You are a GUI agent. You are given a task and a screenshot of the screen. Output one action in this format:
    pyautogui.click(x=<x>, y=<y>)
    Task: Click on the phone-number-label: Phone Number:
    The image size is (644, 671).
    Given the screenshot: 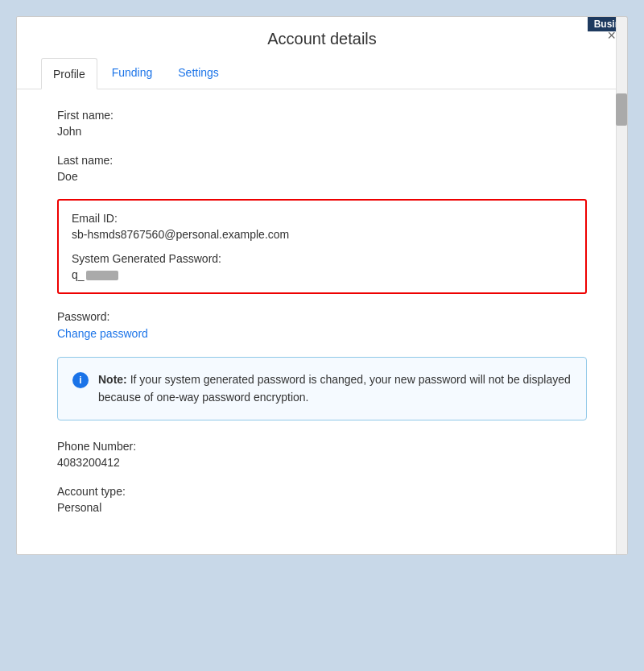 What is the action you would take?
    pyautogui.click(x=322, y=446)
    